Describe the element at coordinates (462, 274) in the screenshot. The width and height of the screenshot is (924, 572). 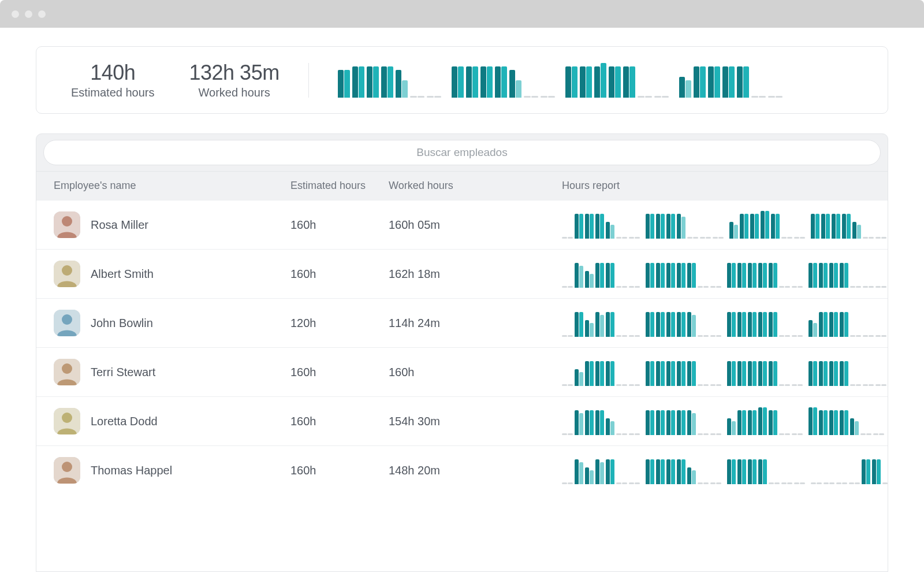
I see `table-row: Albert Smith160h162h 18m` at that location.